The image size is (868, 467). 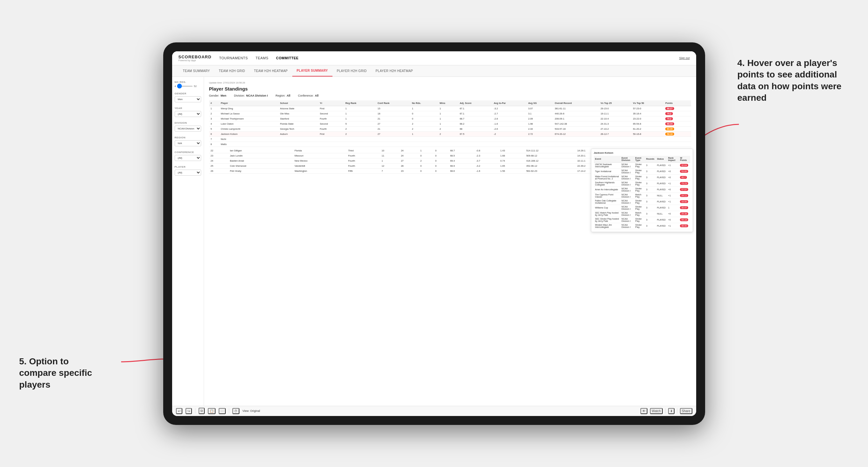 What do you see at coordinates (450, 108) in the screenshot?
I see `table-row: 1Wenyi DingArizona StateFirst1151167.1-3…` at bounding box center [450, 108].